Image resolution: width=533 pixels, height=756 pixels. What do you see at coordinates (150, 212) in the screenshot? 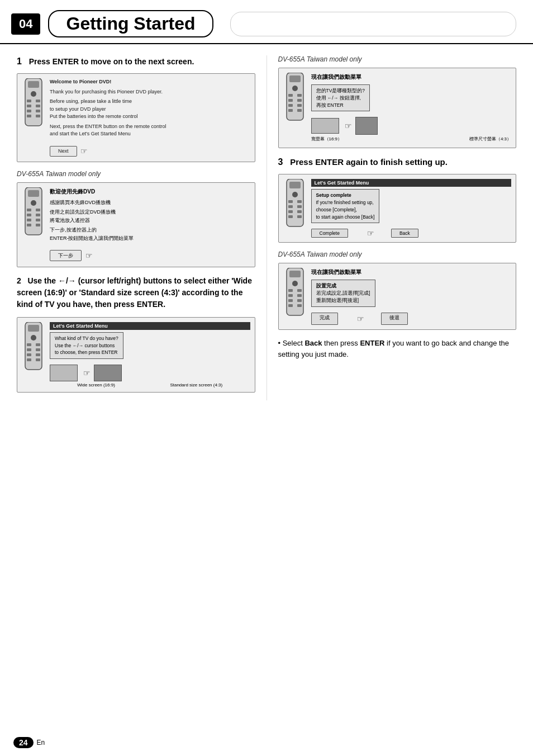
I see `step1-cn-l2: 使用之前請先設定DVD播放機` at bounding box center [150, 212].